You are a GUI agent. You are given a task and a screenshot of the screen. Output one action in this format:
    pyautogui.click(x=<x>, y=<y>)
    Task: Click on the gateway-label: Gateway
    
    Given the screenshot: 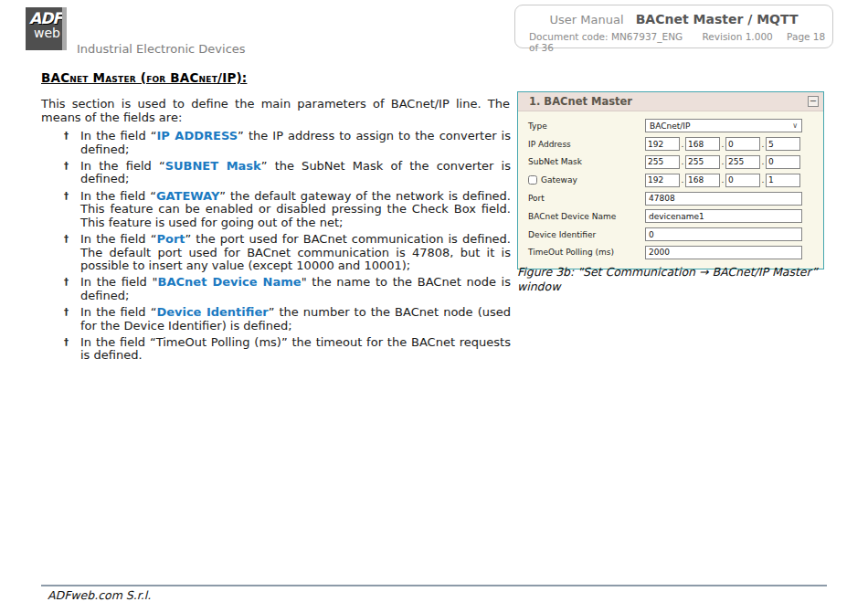 What is the action you would take?
    pyautogui.click(x=559, y=180)
    